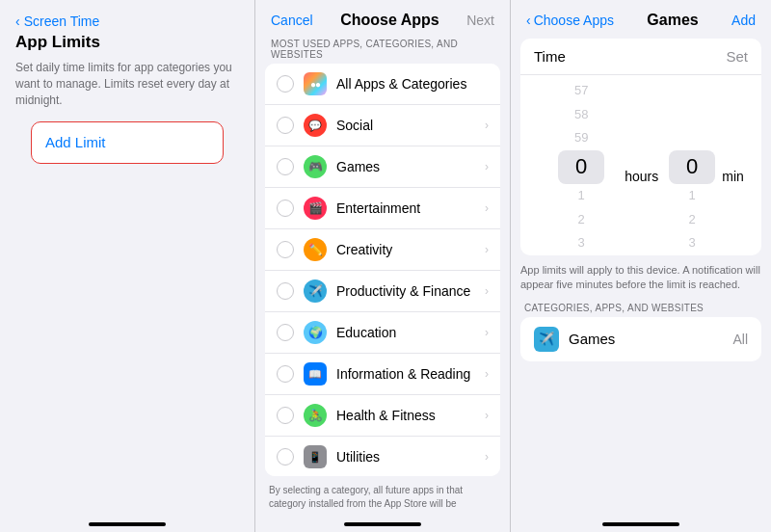 The width and height of the screenshot is (771, 532). I want to click on panel1-title: App Limits, so click(127, 42).